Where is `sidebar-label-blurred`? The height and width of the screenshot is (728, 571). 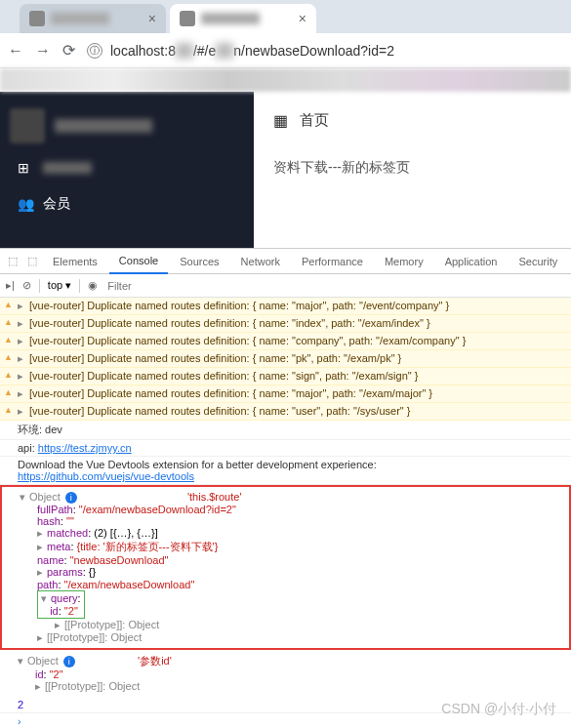
sidebar-label-blurred is located at coordinates (67, 168).